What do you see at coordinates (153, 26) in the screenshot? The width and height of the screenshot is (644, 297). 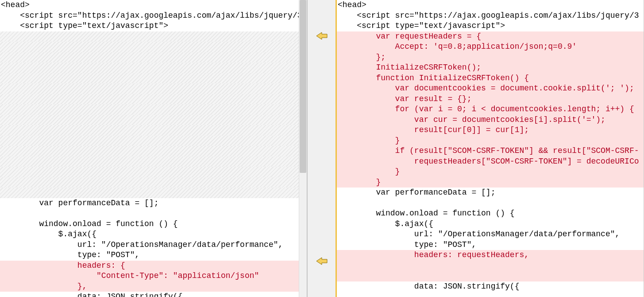 I see `left-line: <script type="text/javascript">` at bounding box center [153, 26].